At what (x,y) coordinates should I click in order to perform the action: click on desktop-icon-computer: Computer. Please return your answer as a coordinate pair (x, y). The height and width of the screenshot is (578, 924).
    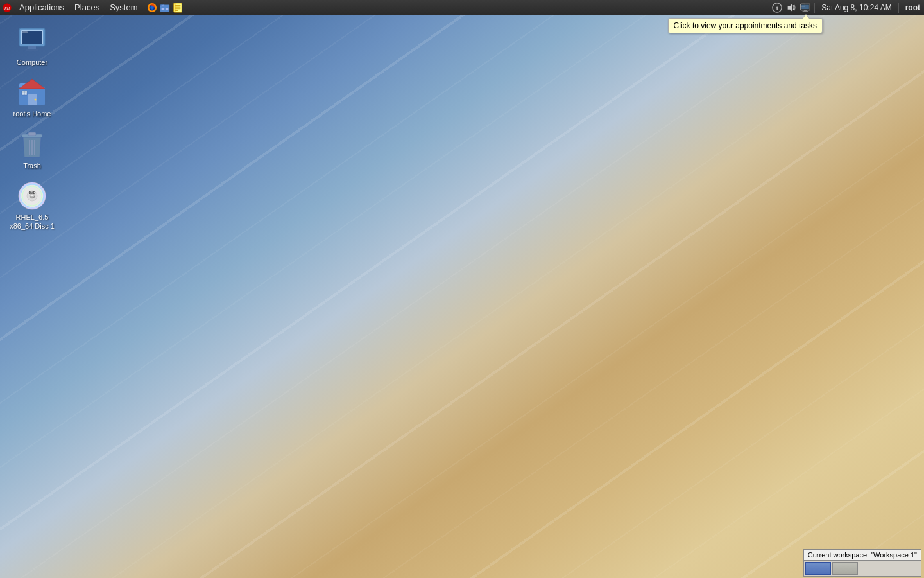
    Looking at the image, I should click on (32, 46).